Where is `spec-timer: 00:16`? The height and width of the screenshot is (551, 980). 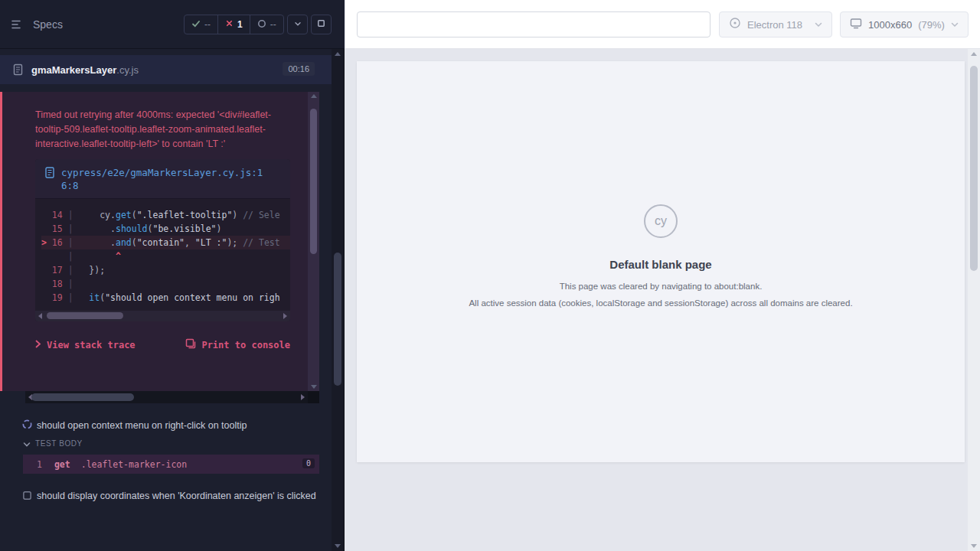 spec-timer: 00:16 is located at coordinates (299, 69).